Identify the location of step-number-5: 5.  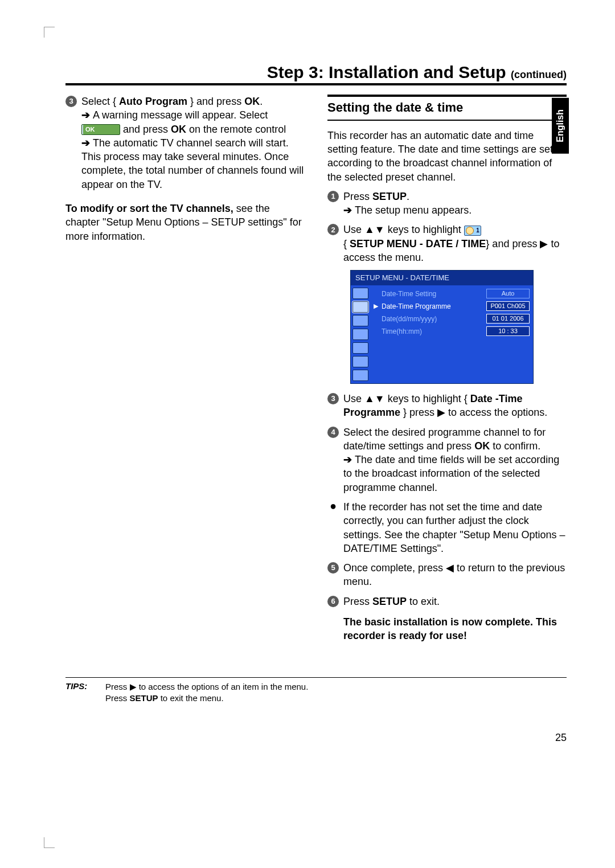
(333, 568).